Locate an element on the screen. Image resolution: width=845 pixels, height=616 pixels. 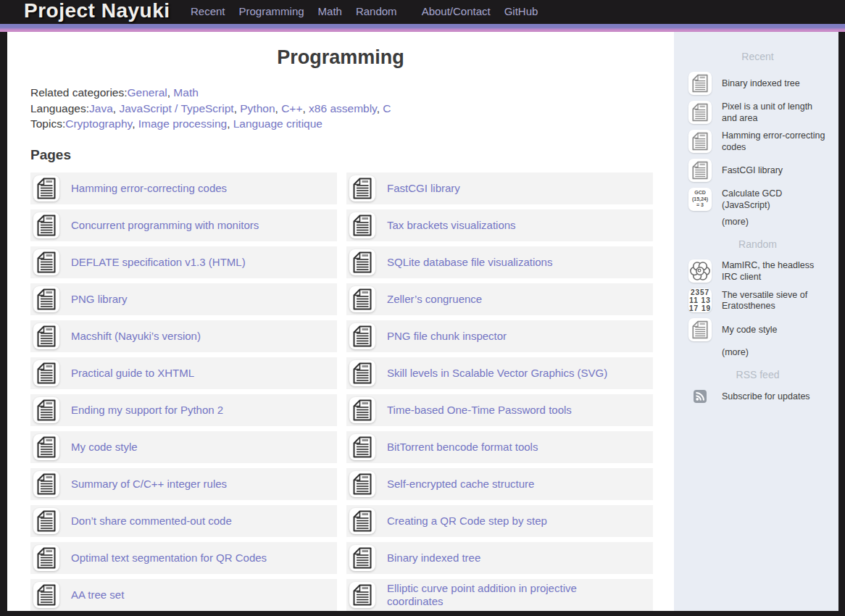
page-link: Skill levels in Scalable Vector Graphics… is located at coordinates (497, 373).